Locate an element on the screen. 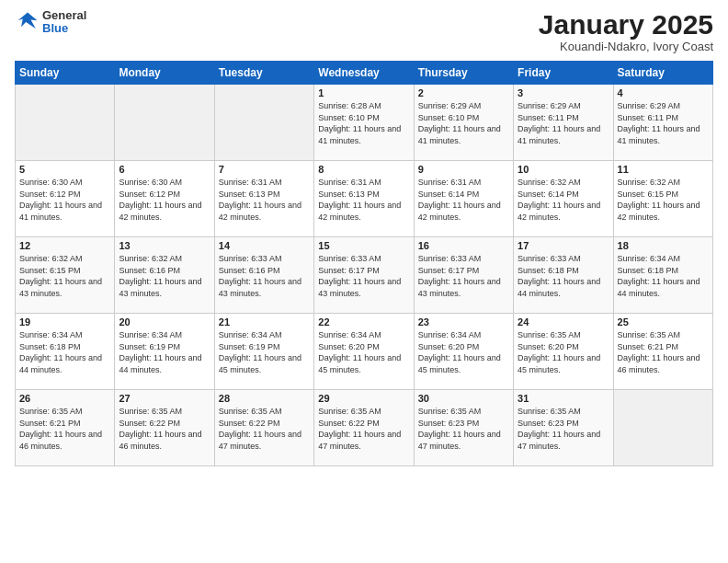 The width and height of the screenshot is (728, 563). calendar-cell: 21Sunrise: 6:34 AMSunset: 6:19 PMDayligh… is located at coordinates (264, 351).